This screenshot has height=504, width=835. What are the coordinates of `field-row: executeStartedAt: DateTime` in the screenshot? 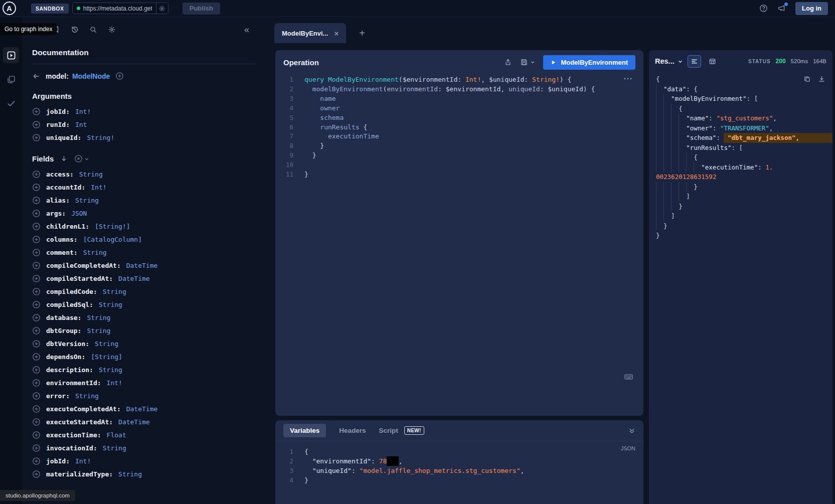 It's located at (144, 422).